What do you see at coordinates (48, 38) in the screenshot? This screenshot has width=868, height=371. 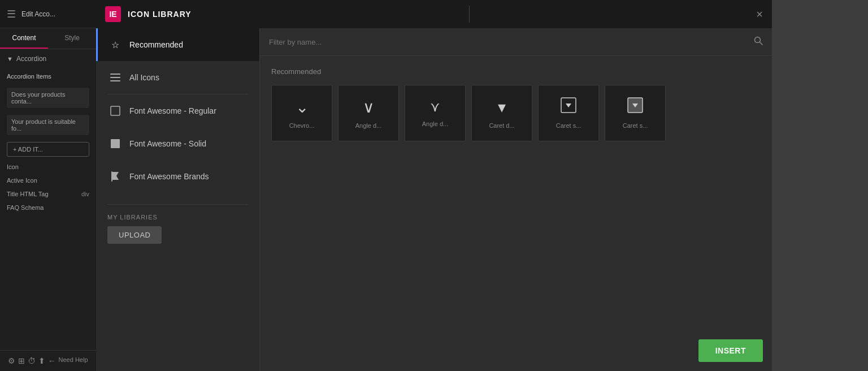 I see `sidebar-tabs: Content Style` at bounding box center [48, 38].